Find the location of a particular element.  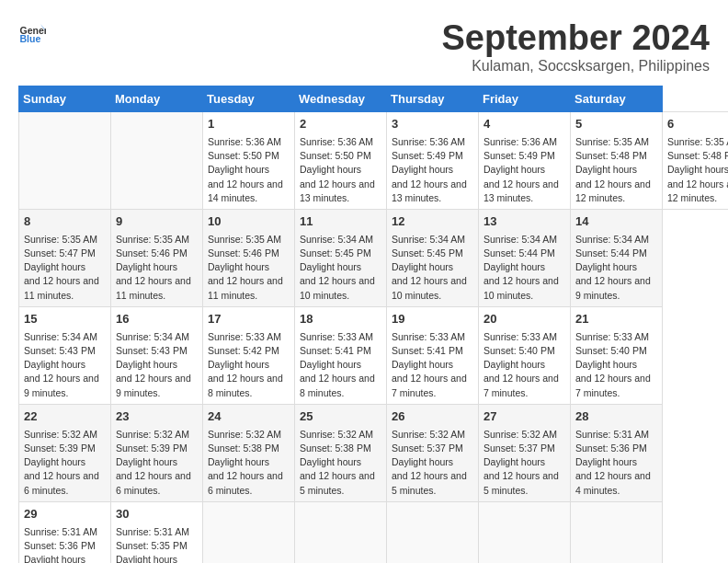

day-cell: 30Sunrise: 5:31 AMSunset: 5:35 PMDayligh… is located at coordinates (157, 532).